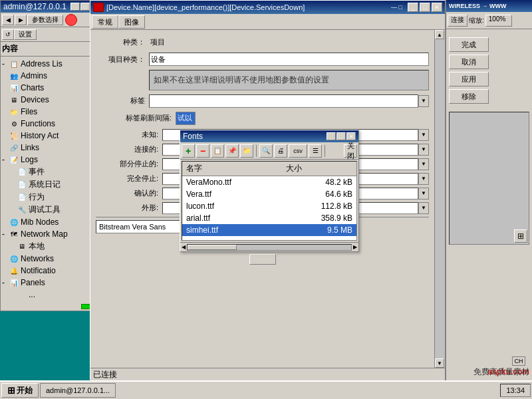 The height and width of the screenshot is (399, 532). I want to click on dlg-close-label-btn: 关闭, so click(350, 151).